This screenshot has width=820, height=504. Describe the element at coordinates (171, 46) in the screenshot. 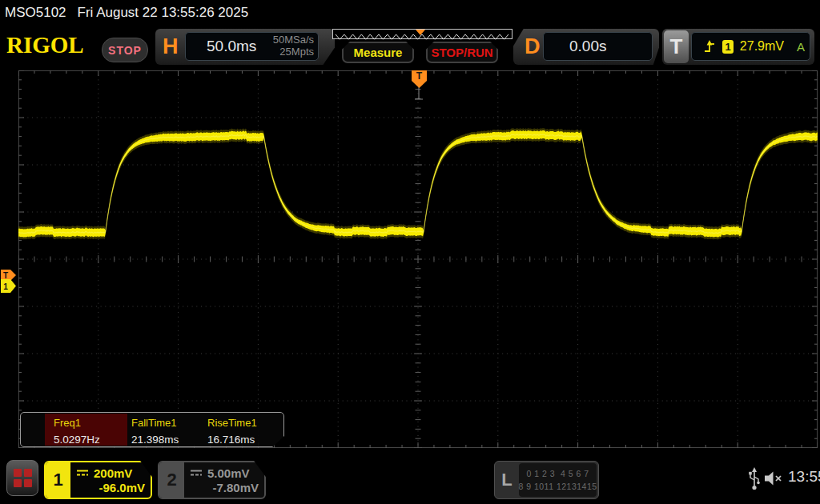

I see `horizontal-label: H` at that location.